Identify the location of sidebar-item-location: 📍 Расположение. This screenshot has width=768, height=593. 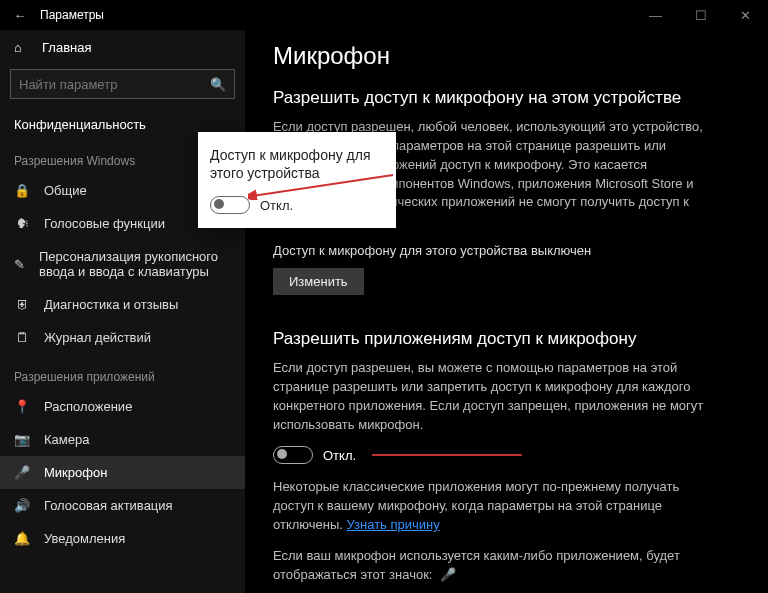
(122, 406).